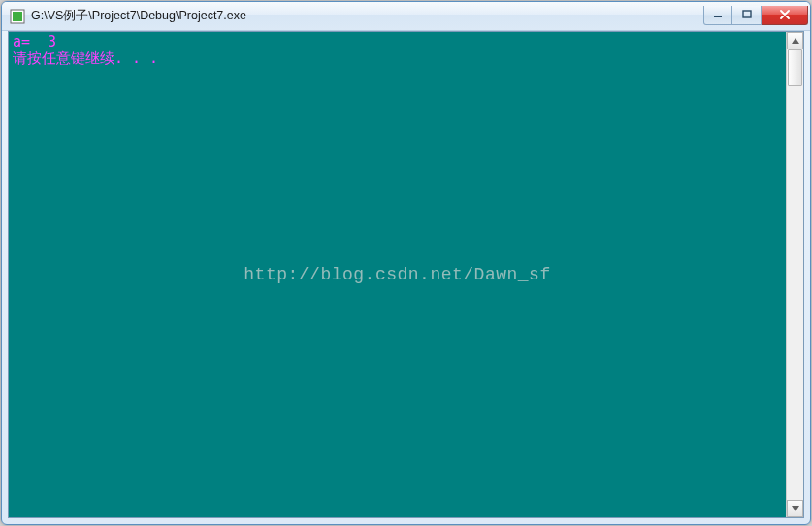  Describe the element at coordinates (718, 16) in the screenshot. I see `minimize-button` at that location.